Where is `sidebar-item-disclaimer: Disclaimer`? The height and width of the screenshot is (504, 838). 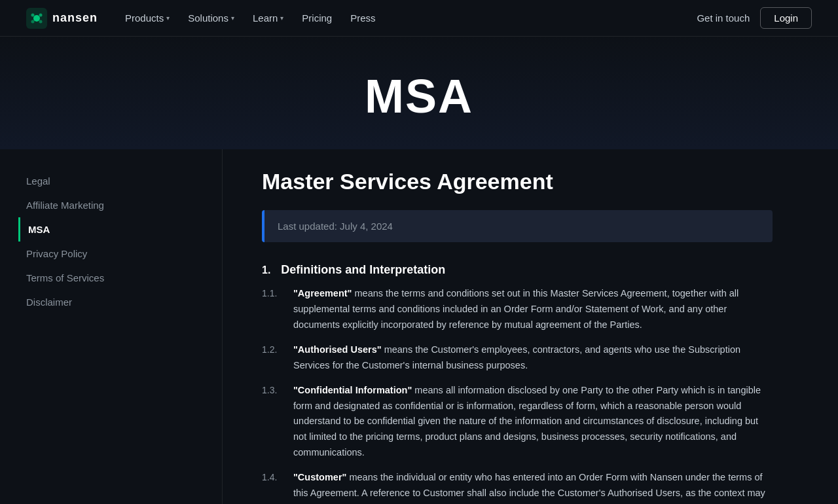 sidebar-item-disclaimer: Disclaimer is located at coordinates (111, 302).